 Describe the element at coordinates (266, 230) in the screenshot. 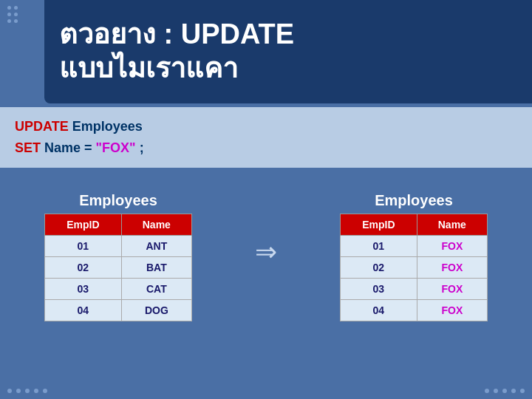

I see `update-arrow: ⇒` at that location.